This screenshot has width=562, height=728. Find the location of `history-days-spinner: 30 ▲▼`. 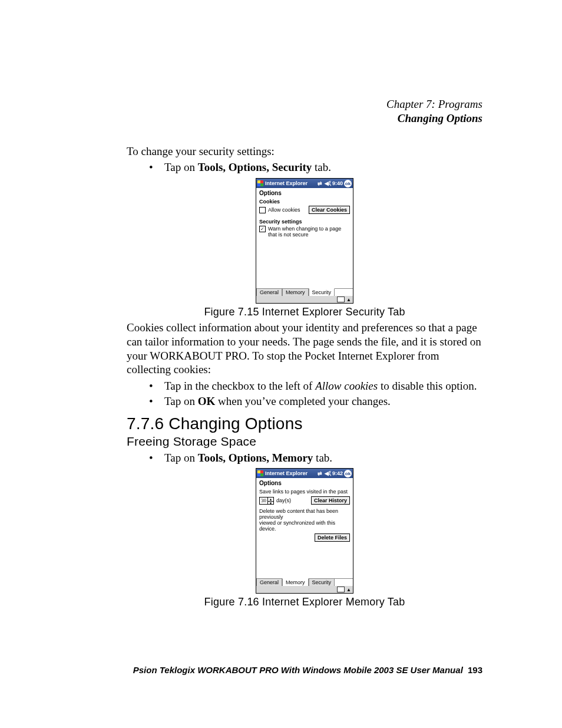

history-days-spinner: 30 ▲▼ is located at coordinates (266, 501).